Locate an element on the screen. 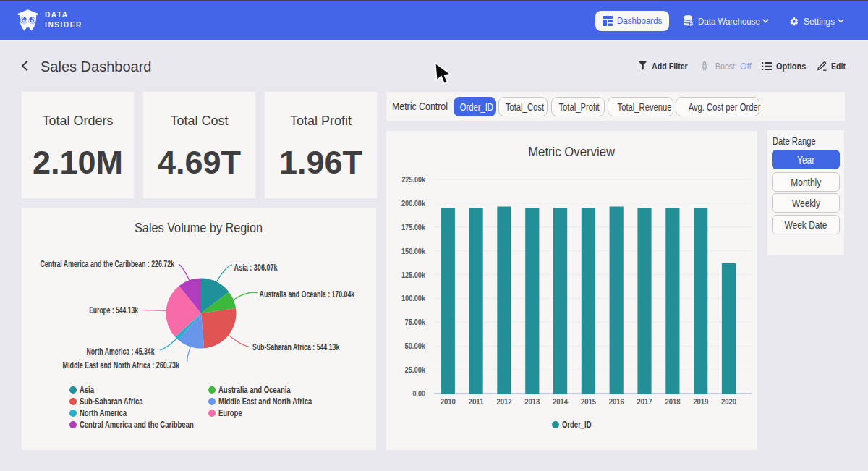  svg-text: 2017 is located at coordinates (645, 402).